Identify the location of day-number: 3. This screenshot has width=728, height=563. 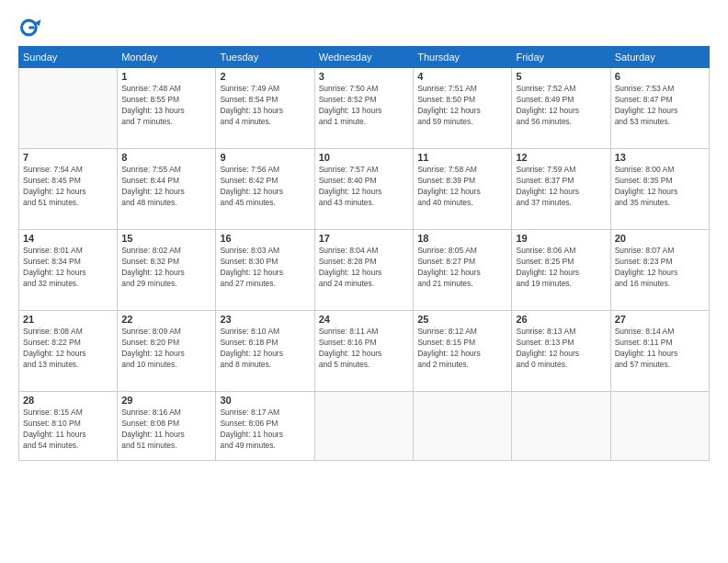
(364, 76).